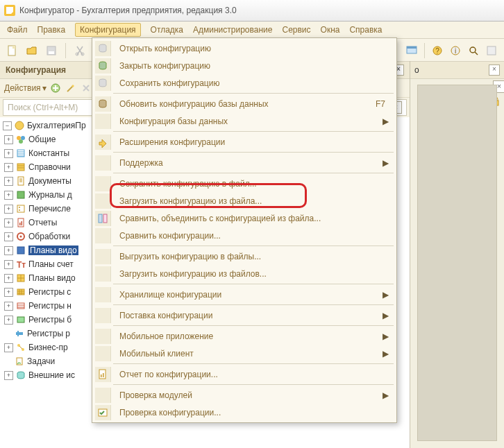  Describe the element at coordinates (21, 153) in the screenshot. I see `constants-icon` at that location.